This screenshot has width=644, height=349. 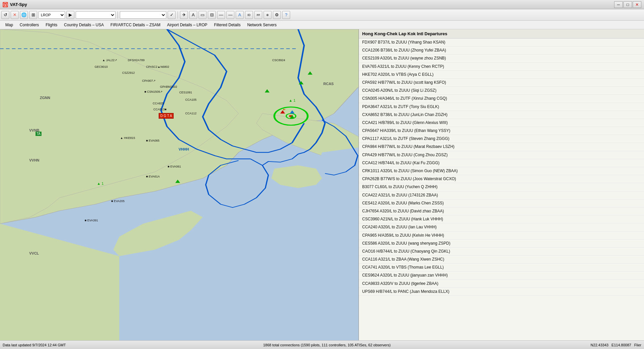 I want to click on flight-list-item: PDA3647 A321/L to ZUTF (Tony Siu EGLK), so click(x=501, y=107).